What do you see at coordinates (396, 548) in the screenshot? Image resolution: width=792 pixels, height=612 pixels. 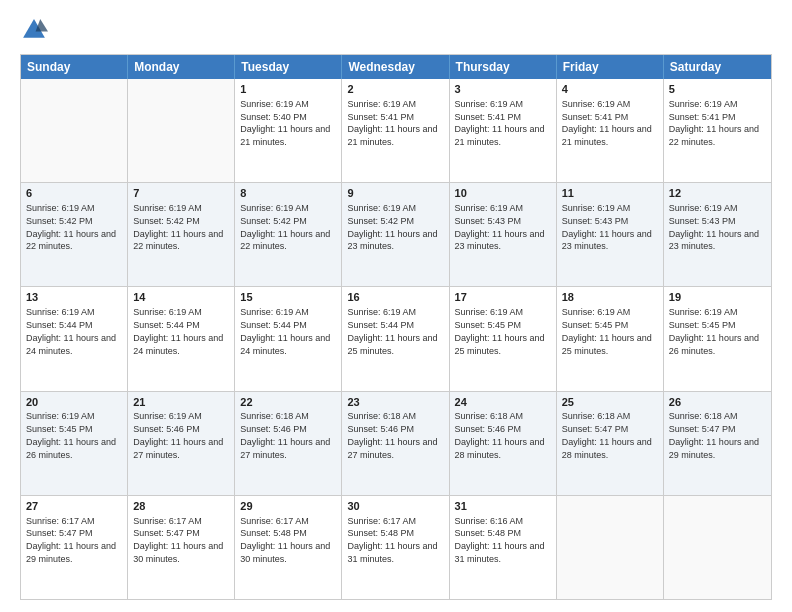 I see `calendar-cell: 30Sunrise: 6:17 AMSunset: 5:48 PMDayligh…` at bounding box center [396, 548].